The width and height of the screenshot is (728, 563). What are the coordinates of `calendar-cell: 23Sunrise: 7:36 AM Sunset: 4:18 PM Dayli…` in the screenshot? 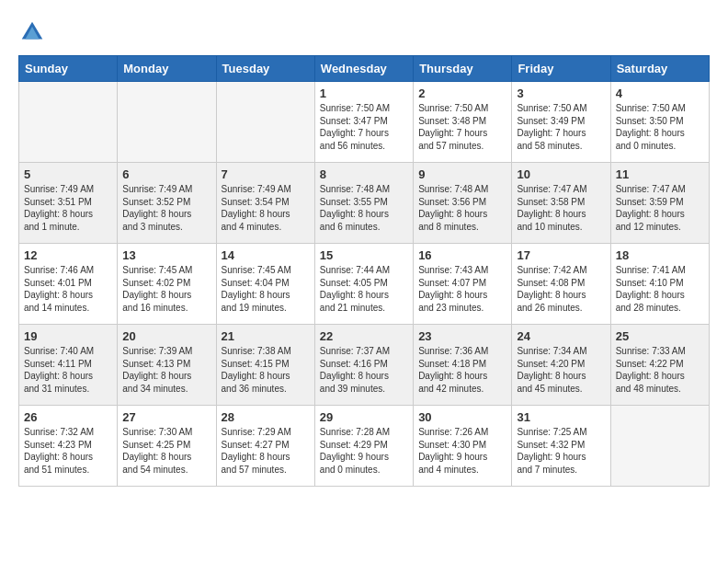 It's located at (463, 365).